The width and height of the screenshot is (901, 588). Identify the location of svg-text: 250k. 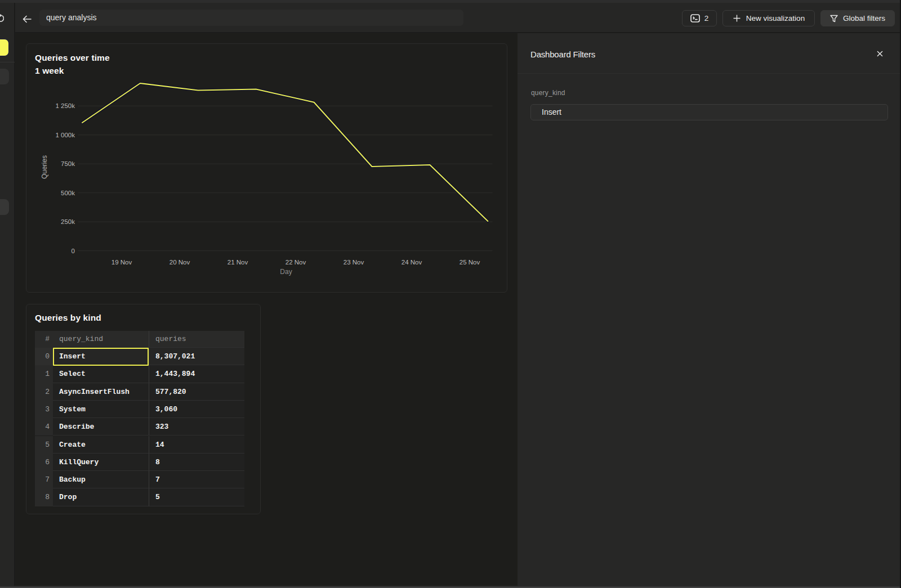
(68, 222).